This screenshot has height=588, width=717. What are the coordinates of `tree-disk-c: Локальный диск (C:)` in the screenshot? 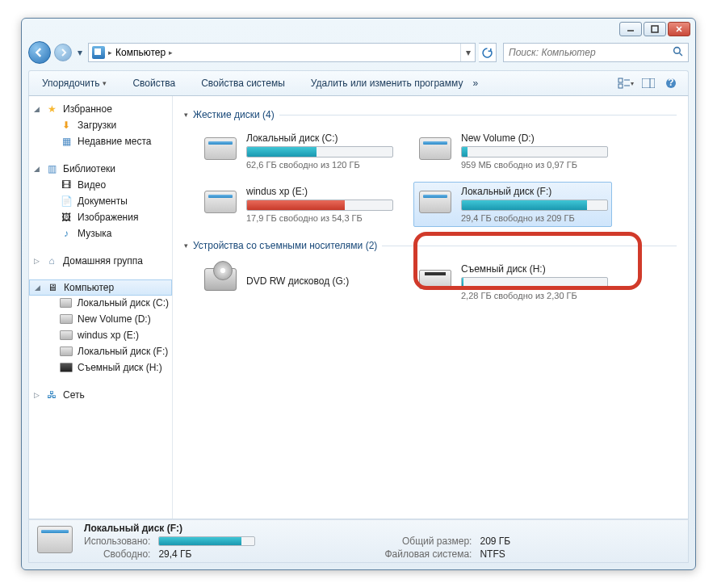 It's located at (100, 303).